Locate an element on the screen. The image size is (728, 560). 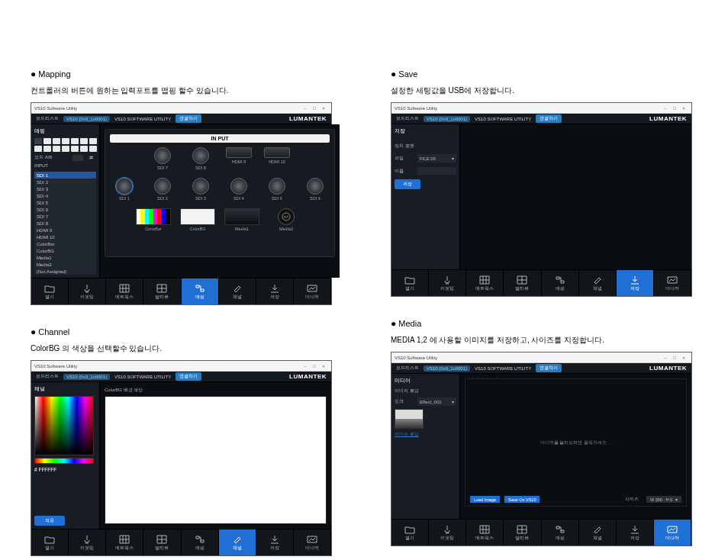
list-item: ColorBar is located at coordinates (66, 244).